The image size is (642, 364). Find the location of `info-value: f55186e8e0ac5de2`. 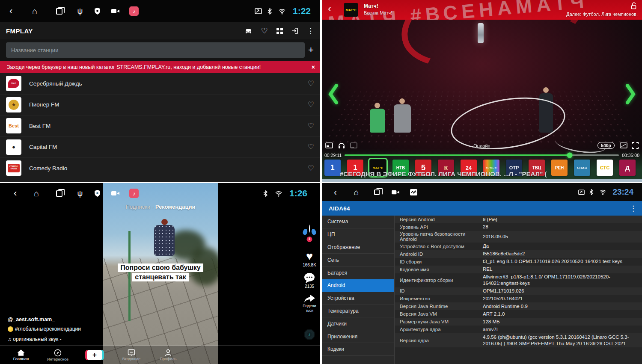

info-value: f55186e8e0ac5de2 is located at coordinates (562, 254).